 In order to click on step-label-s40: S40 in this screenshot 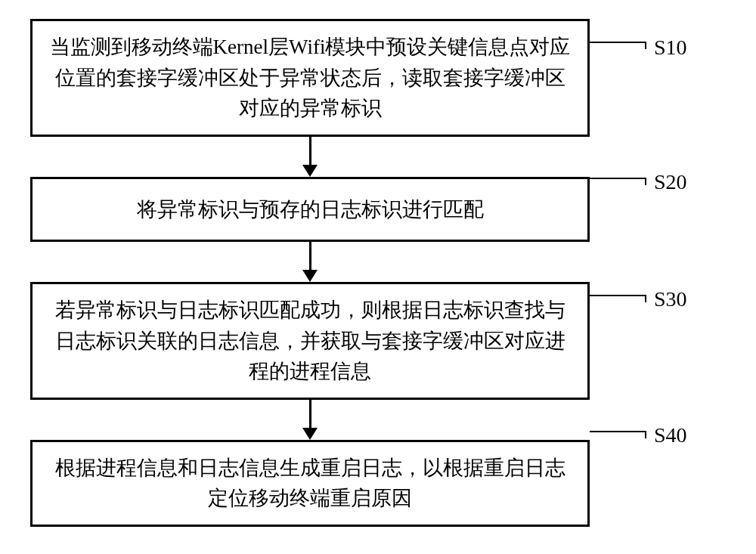, I will do `click(671, 435)`.